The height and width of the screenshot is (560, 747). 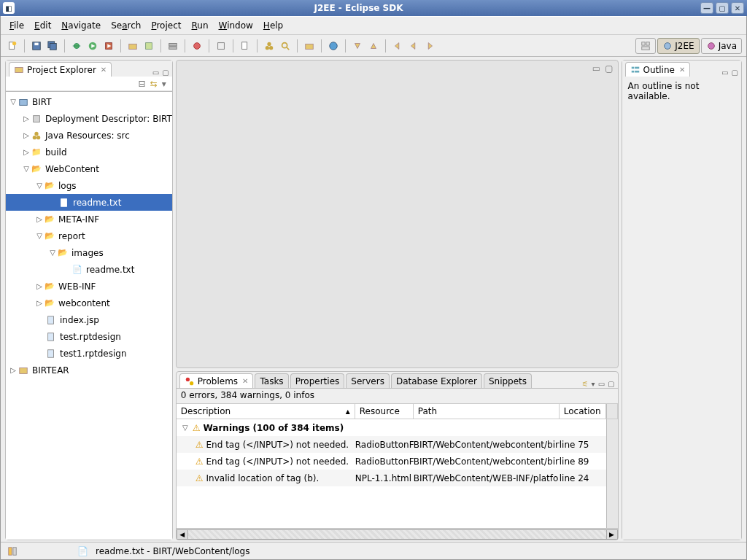 What do you see at coordinates (271, 381) in the screenshot?
I see `tasks-tab: Tasks` at bounding box center [271, 381].